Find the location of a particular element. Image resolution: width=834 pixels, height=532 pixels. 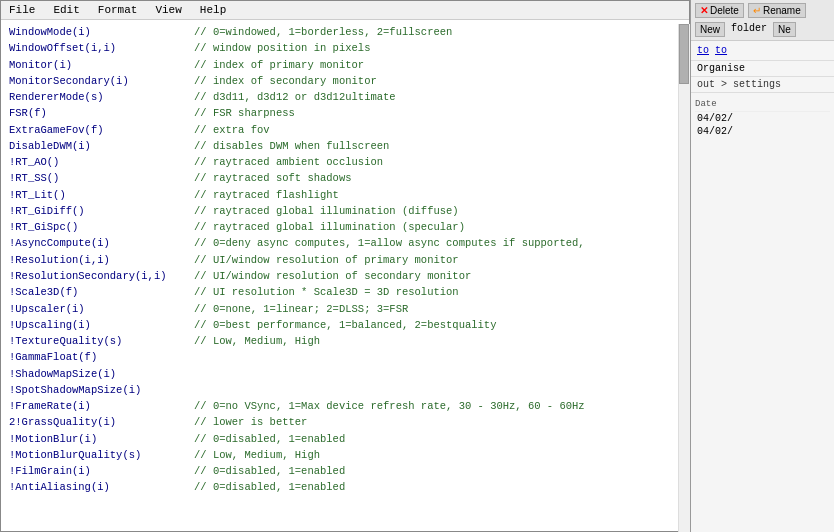

code-comment: // 0=windowed, 1=borderless, 2=fullscree… is located at coordinates (323, 32).